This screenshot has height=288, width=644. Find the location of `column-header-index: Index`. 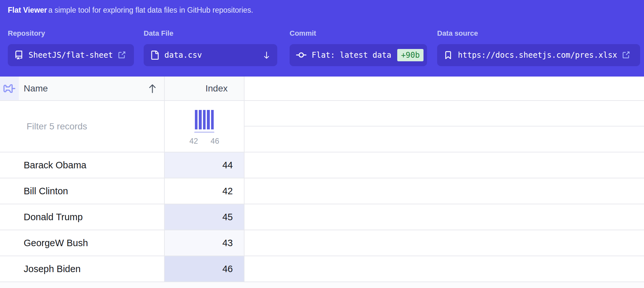

column-header-index: Index is located at coordinates (205, 88).